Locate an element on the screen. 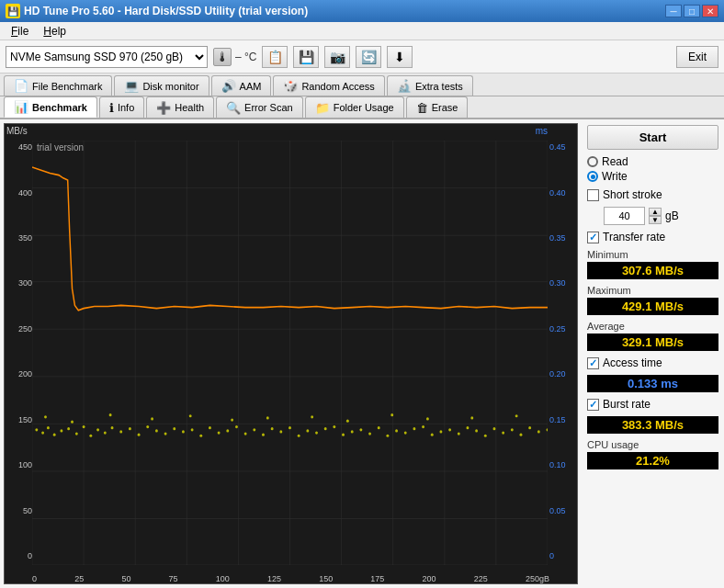 This screenshot has width=724, height=588. yaxis-ms-label: ms is located at coordinates (542, 130).